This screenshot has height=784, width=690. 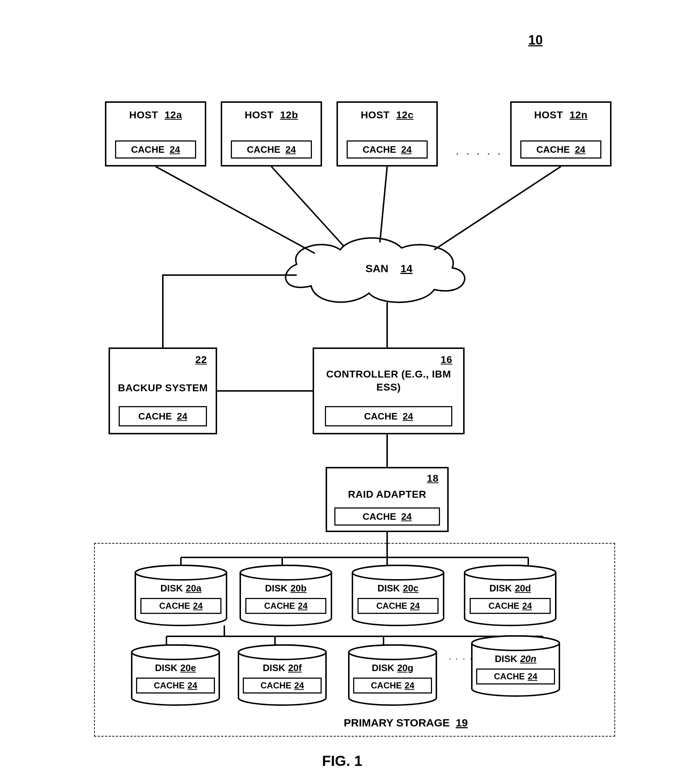 I want to click on controller-line2: ESS), so click(x=389, y=387).